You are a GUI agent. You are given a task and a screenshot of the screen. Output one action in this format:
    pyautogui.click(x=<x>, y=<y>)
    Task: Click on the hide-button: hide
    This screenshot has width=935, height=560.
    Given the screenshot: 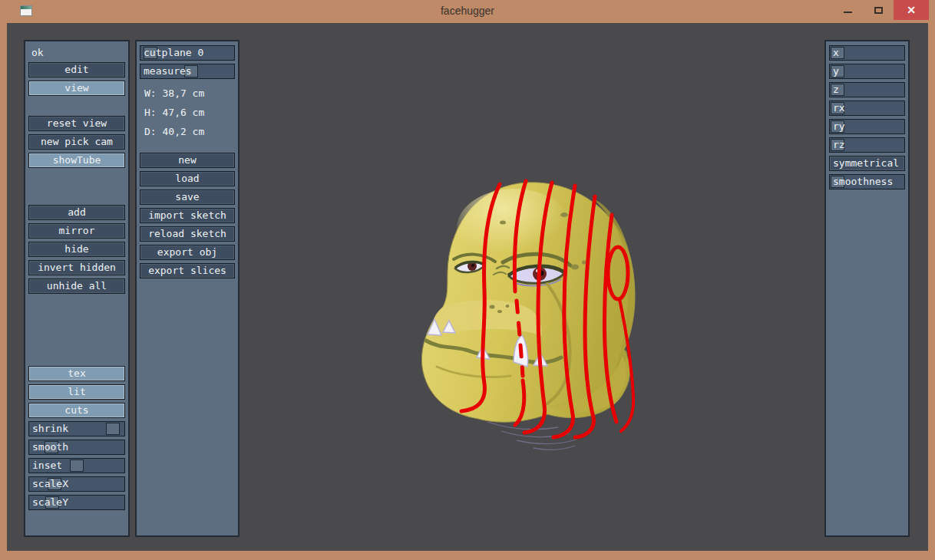 What is the action you would take?
    pyautogui.click(x=77, y=249)
    